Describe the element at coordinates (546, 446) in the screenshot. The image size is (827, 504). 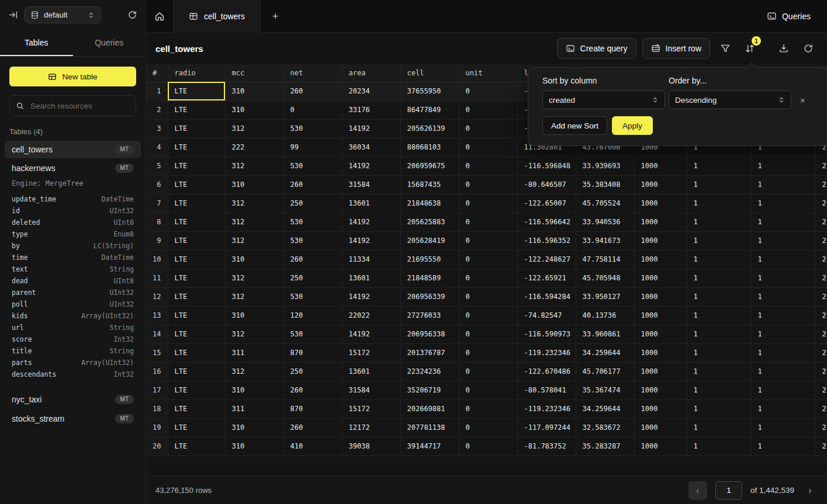
I see `cell: -81.783752` at that location.